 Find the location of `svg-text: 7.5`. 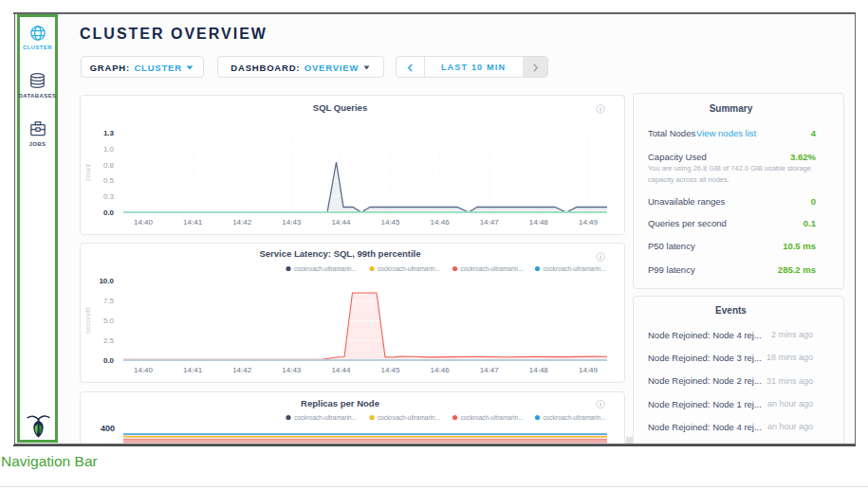

svg-text: 7.5 is located at coordinates (109, 301).